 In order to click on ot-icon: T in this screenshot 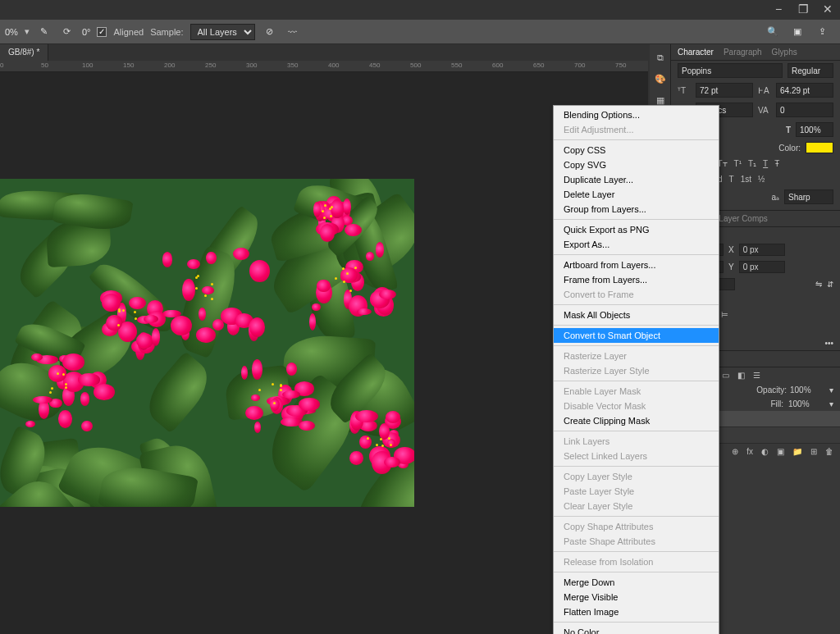, I will do `click(732, 179)`.